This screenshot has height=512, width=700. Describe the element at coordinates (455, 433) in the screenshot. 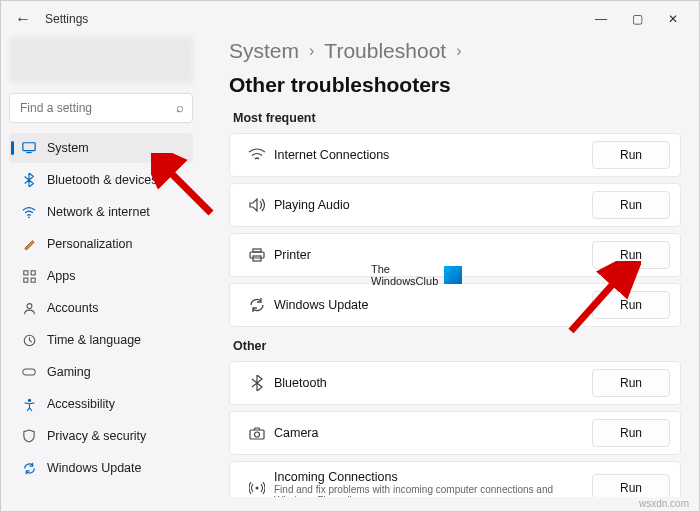

I see `troubleshooter-camera: Camera Run` at that location.